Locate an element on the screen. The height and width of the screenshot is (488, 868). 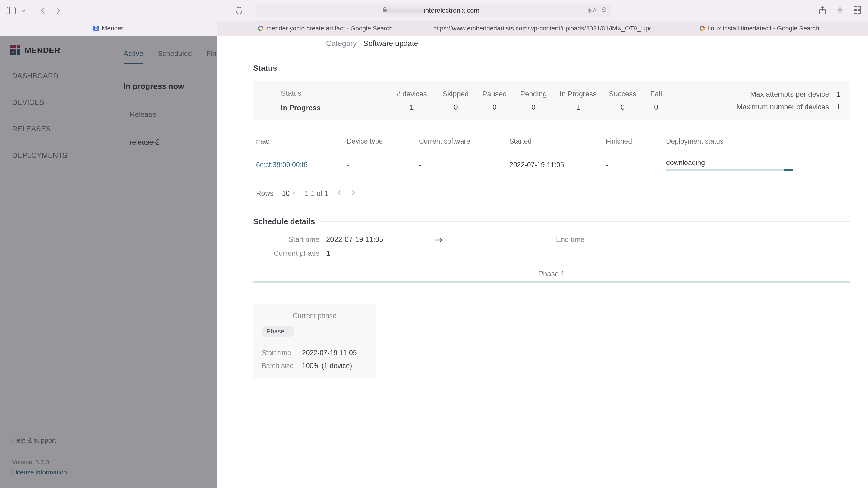
reload-icon is located at coordinates (604, 11).